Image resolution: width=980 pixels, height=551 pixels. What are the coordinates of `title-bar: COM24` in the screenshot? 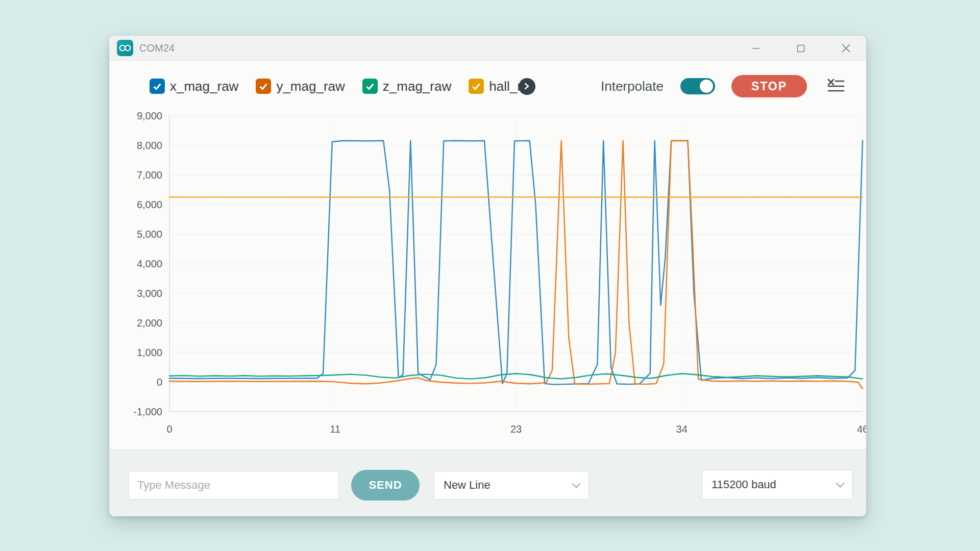 It's located at (488, 48).